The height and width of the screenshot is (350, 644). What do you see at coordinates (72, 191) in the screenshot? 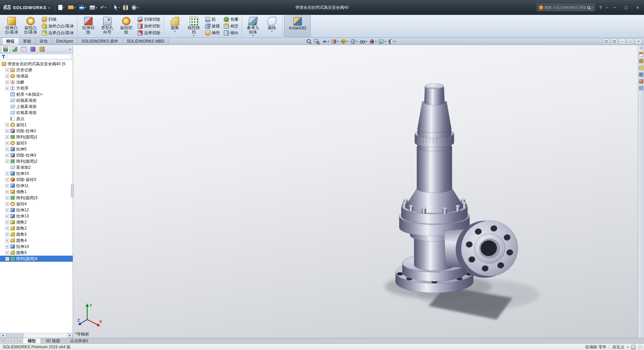
I see `panel-splitter` at bounding box center [72, 191].